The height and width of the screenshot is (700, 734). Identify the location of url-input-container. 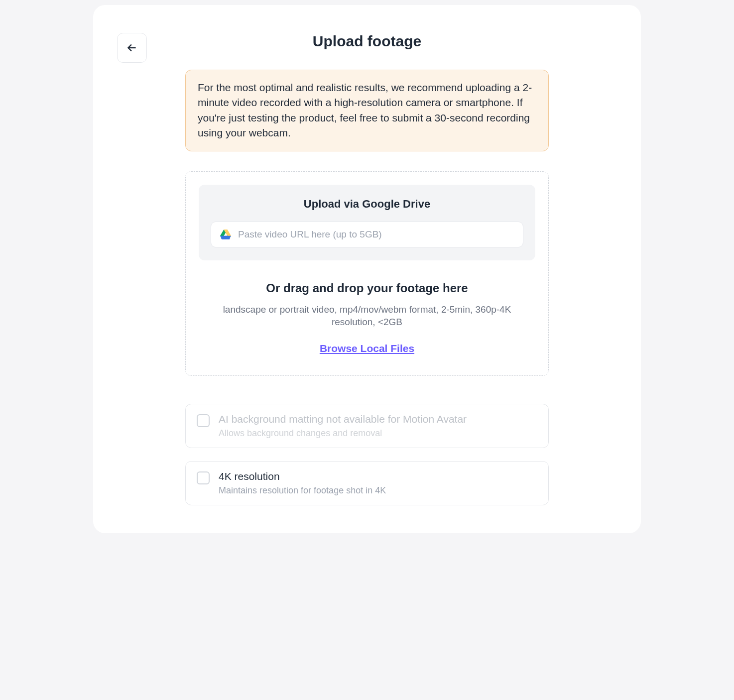
(367, 234).